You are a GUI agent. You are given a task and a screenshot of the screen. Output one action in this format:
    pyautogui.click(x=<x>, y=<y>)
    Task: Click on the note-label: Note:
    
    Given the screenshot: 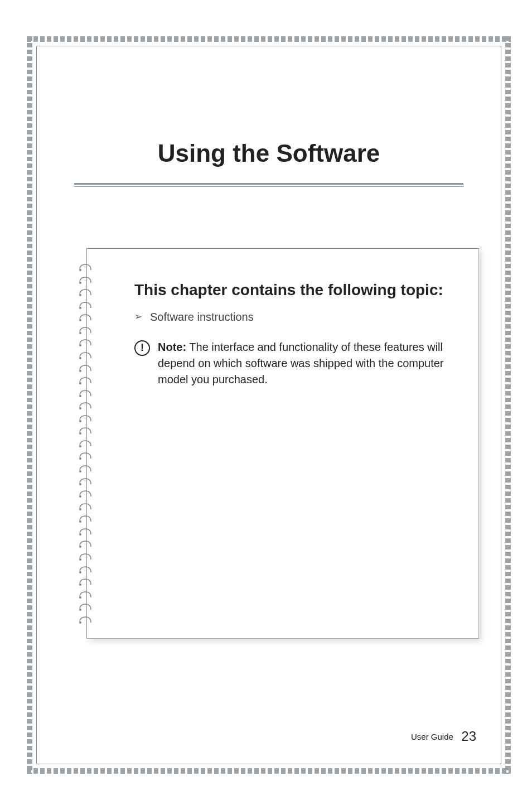 What is the action you would take?
    pyautogui.click(x=172, y=347)
    